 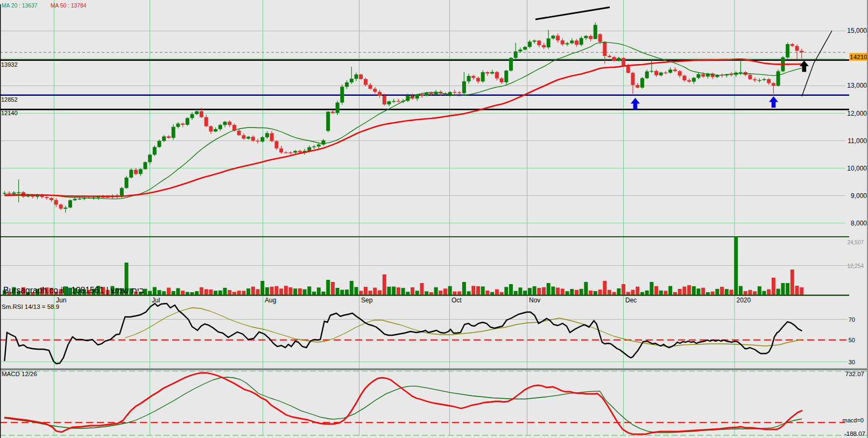 I want to click on svg-text: MA 50 : 13784, so click(x=69, y=5).